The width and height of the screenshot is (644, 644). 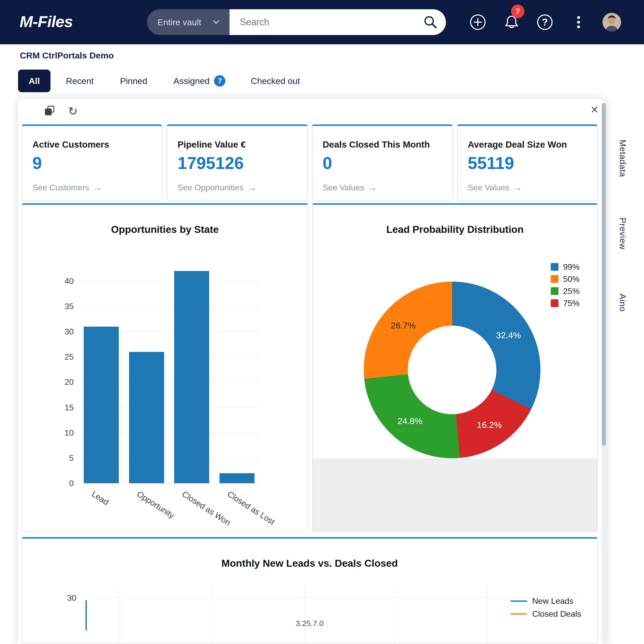 What do you see at coordinates (557, 614) in the screenshot?
I see `legend-label: Closed Deals` at bounding box center [557, 614].